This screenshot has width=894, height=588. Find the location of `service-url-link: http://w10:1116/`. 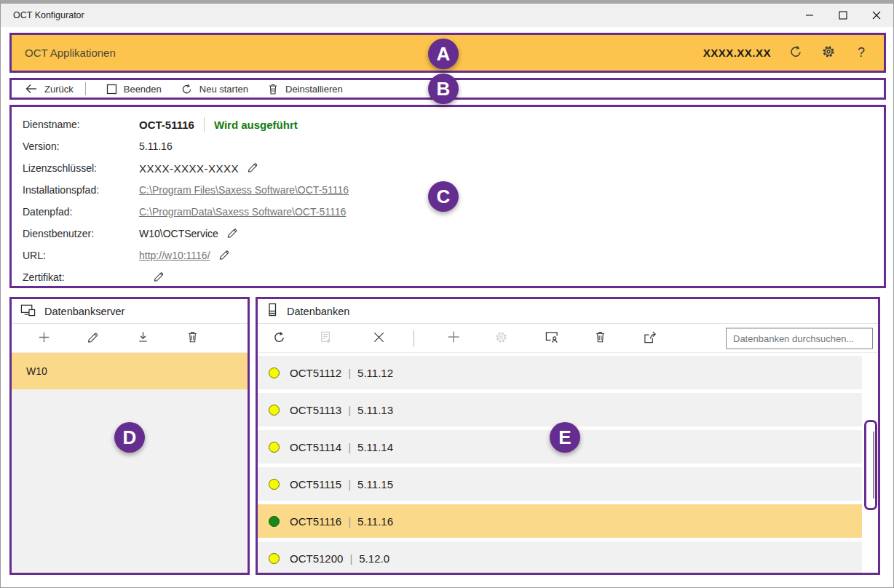

service-url-link: http://w10:1116/ is located at coordinates (175, 255).